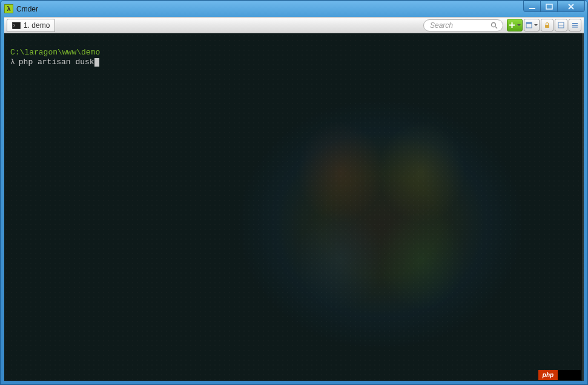 The width and height of the screenshot is (588, 385). Describe the element at coordinates (16, 25) in the screenshot. I see `console-tab-icon` at that location.